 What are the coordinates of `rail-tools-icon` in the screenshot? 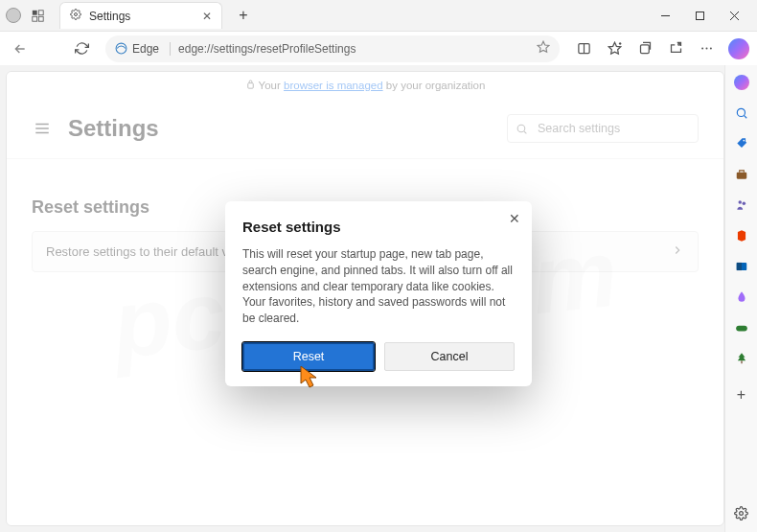 It's located at (742, 174).